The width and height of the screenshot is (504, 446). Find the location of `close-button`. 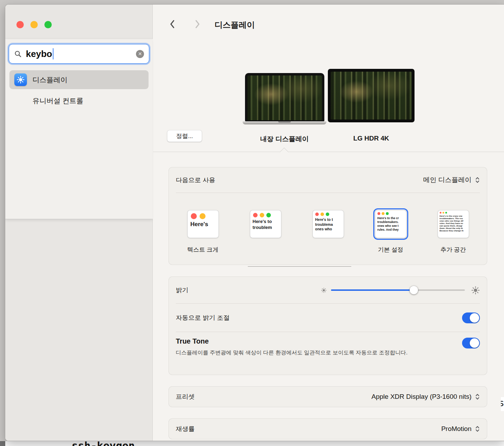

close-button is located at coordinates (20, 24).